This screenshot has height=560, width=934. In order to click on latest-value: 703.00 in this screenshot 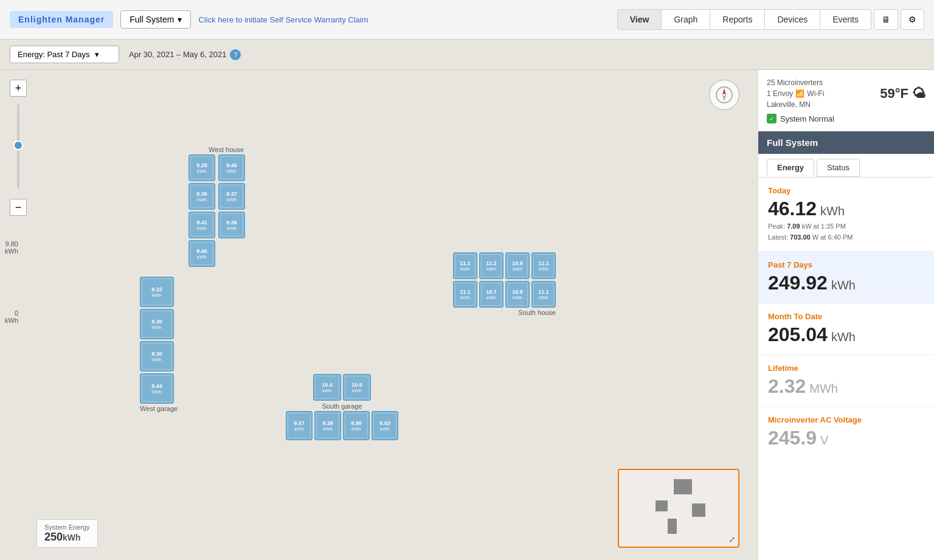, I will do `click(800, 237)`.